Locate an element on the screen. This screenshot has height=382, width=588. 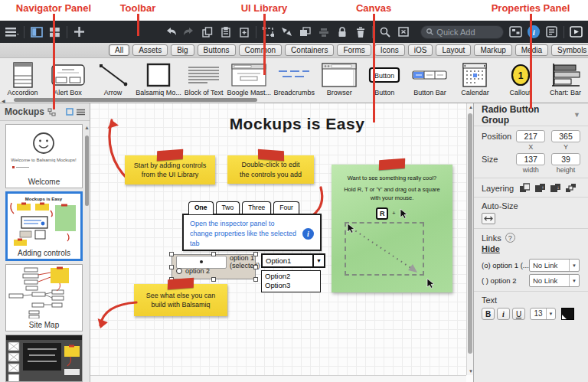
bold-button: B is located at coordinates (488, 314).